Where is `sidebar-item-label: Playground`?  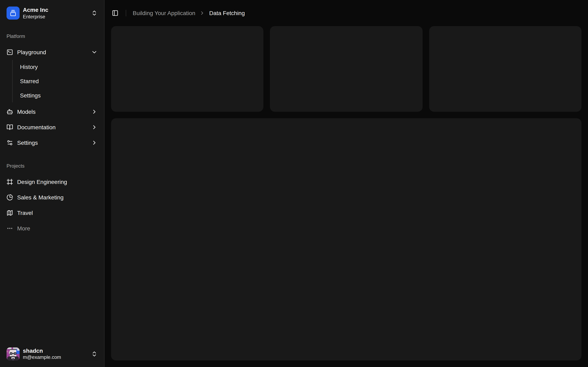
sidebar-item-label: Playground is located at coordinates (32, 52).